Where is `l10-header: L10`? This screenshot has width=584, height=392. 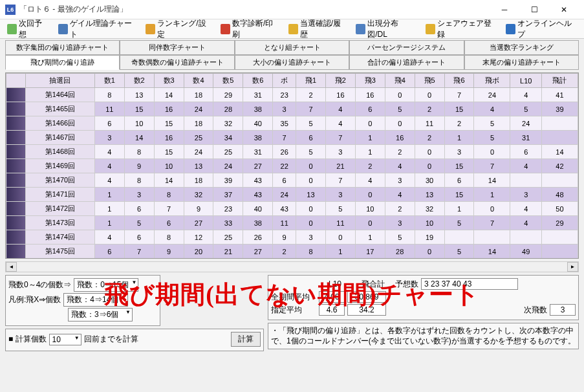 l10-header: L10 is located at coordinates (335, 284).